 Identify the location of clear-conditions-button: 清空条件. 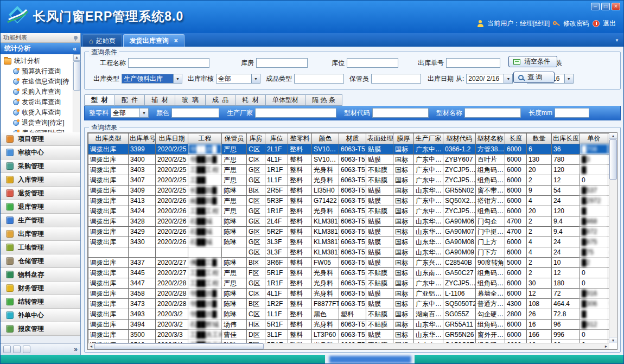
(533, 62).